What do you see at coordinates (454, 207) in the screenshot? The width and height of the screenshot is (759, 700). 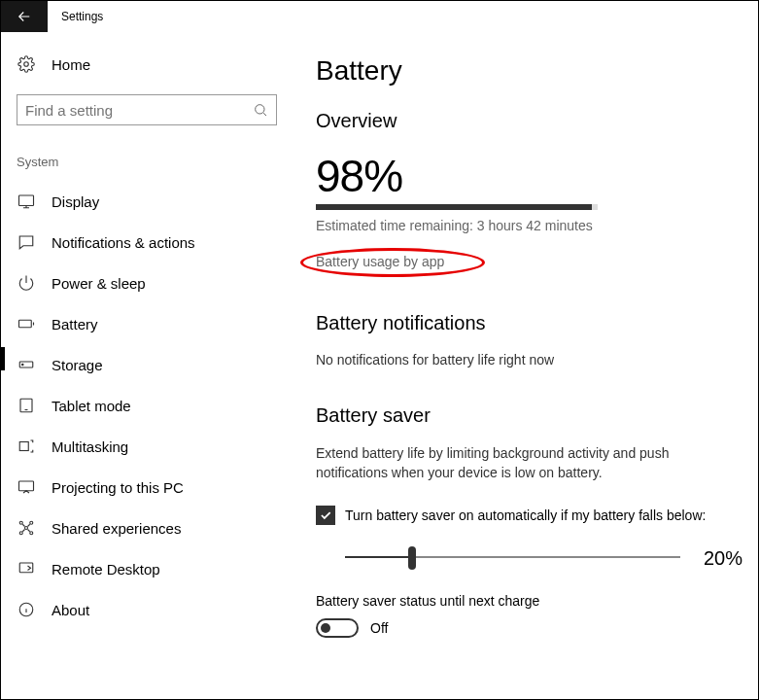 I see `battery-progress-fill` at bounding box center [454, 207].